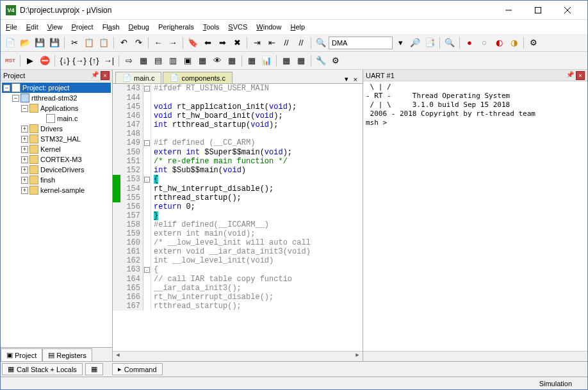  What do you see at coordinates (129, 61) in the screenshot?
I see `show-next-icon: ⇨` at bounding box center [129, 61].